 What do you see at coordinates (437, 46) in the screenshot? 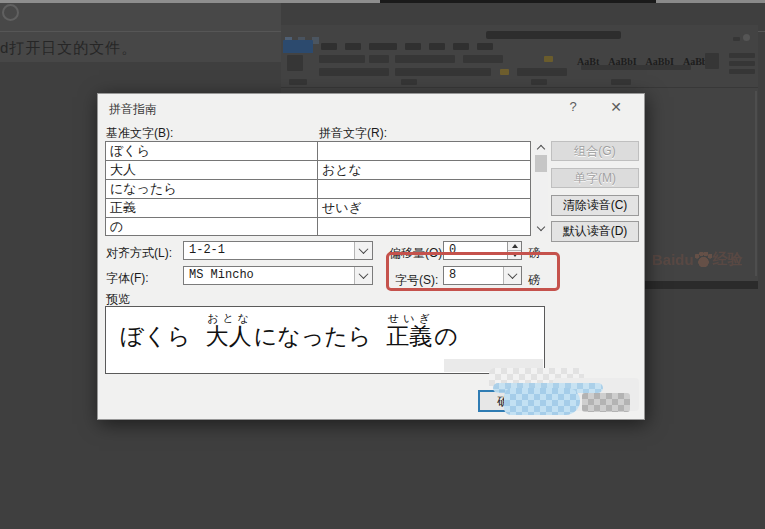
I see `tab-mailings` at bounding box center [437, 46].